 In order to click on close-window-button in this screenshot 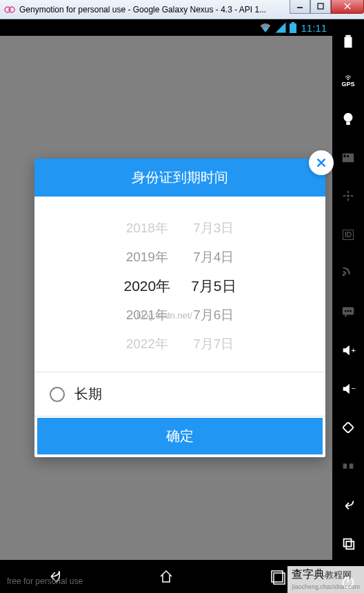, I will do `click(347, 7)`.